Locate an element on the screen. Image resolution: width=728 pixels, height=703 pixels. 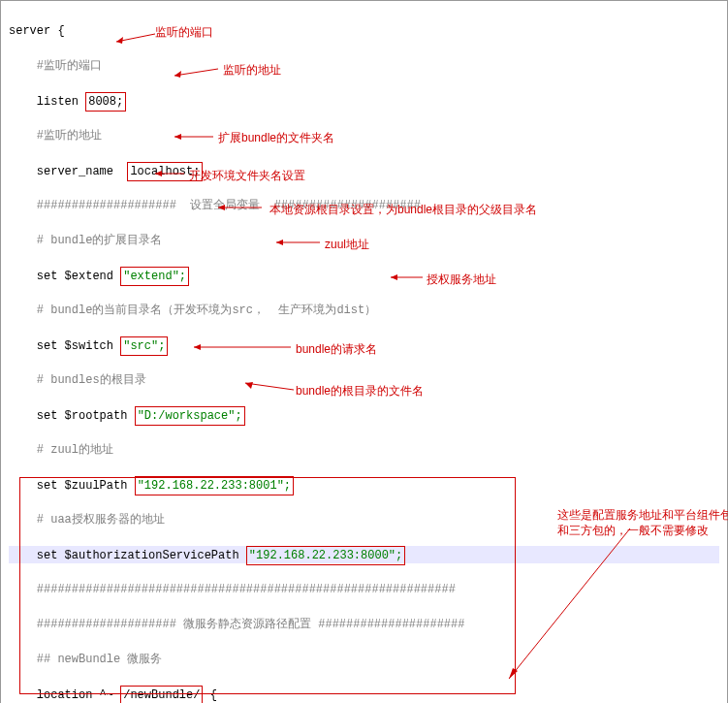
code-line: # bundles的根目录 is located at coordinates (364, 380).